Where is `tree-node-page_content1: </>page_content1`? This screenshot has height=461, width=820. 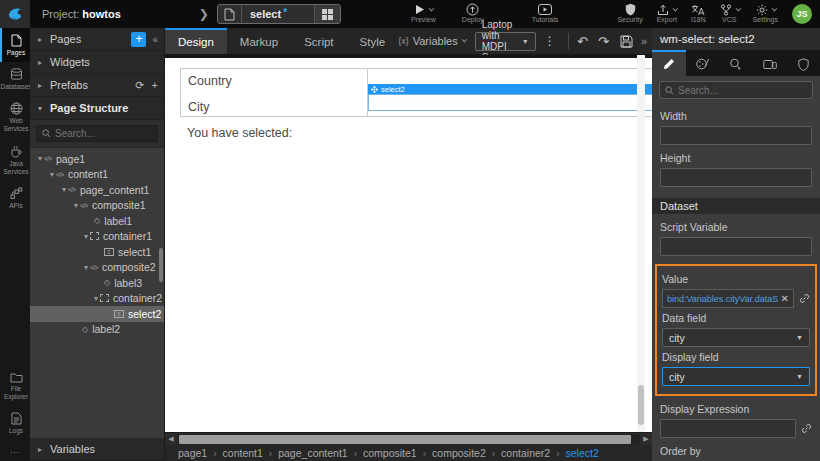
tree-node-page_content1: </>page_content1 is located at coordinates (97, 190).